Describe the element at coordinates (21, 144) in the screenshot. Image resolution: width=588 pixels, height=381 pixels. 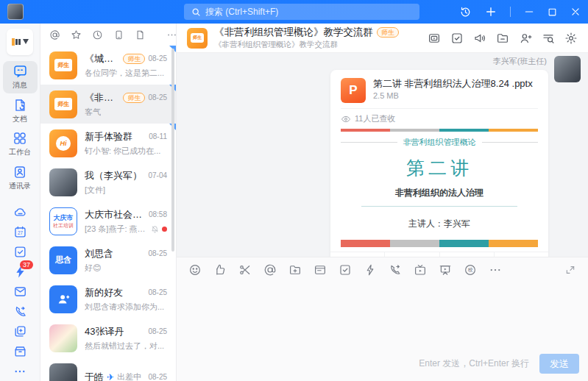
I see `nav-item-workbench: 工作台` at that location.